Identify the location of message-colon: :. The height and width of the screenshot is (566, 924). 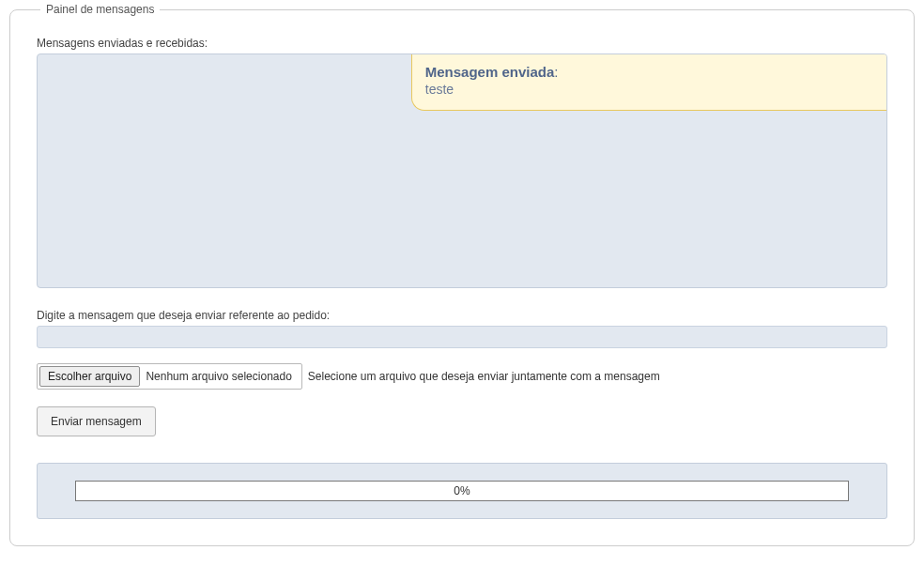
(556, 71).